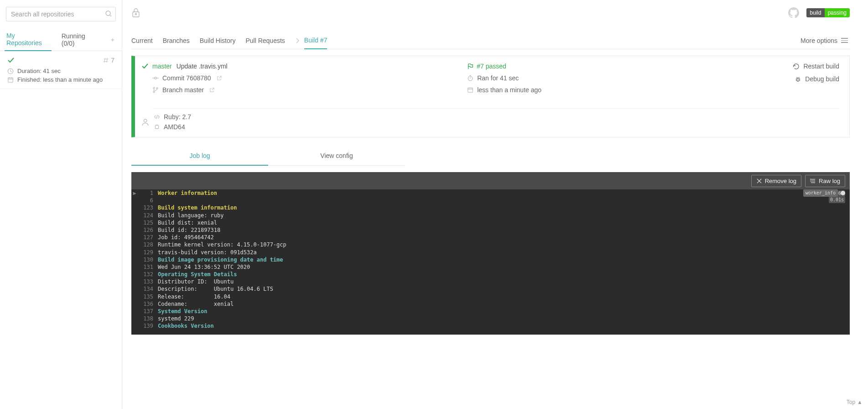 Image resolution: width=868 pixels, height=409 pixels. What do you see at coordinates (491, 311) in the screenshot?
I see `log-line: 137Systemd Version` at bounding box center [491, 311].